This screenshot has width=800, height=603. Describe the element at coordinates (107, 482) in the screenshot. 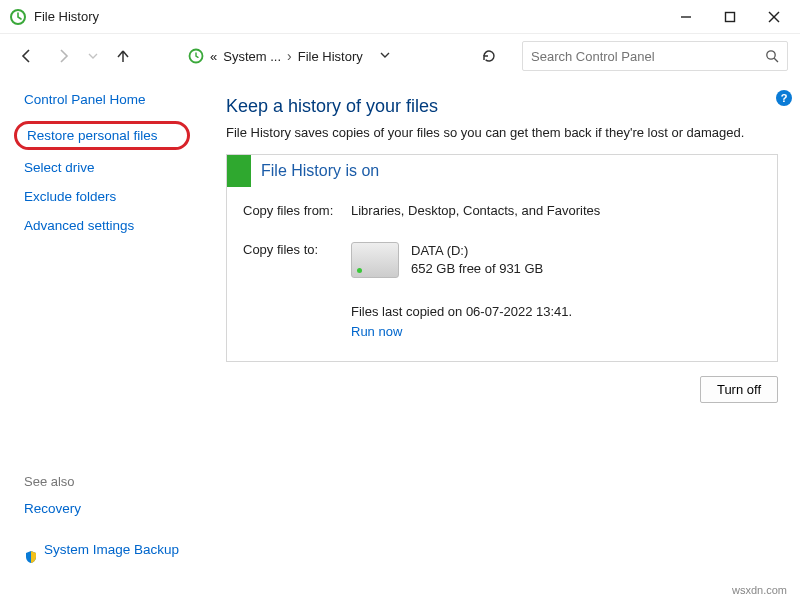

I see `see-also-heading: See also` at that location.